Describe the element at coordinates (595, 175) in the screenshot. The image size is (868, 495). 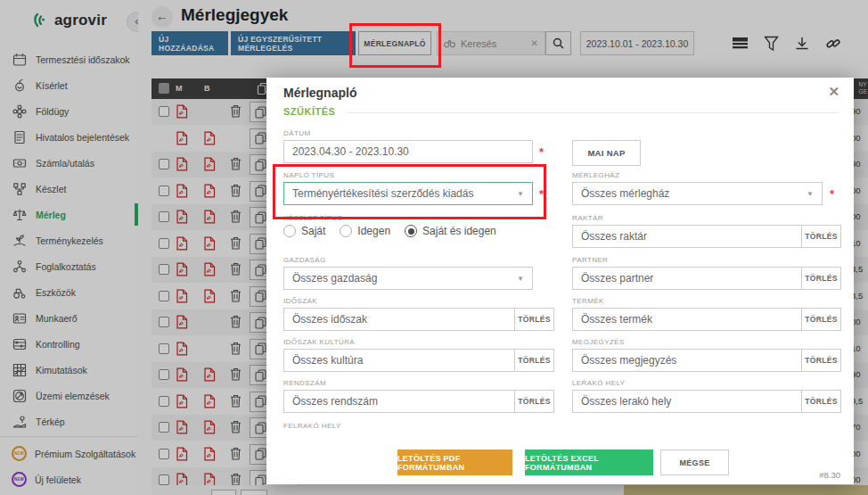
I see `weighhouse-label: MÉRLEGHÁZ` at that location.